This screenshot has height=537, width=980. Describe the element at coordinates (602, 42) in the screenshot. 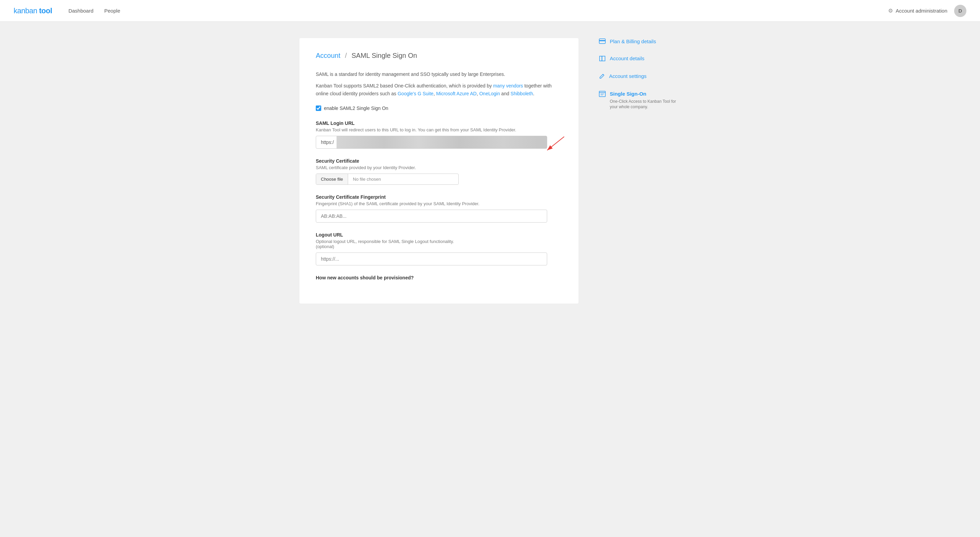

I see `credit-card-icon` at that location.